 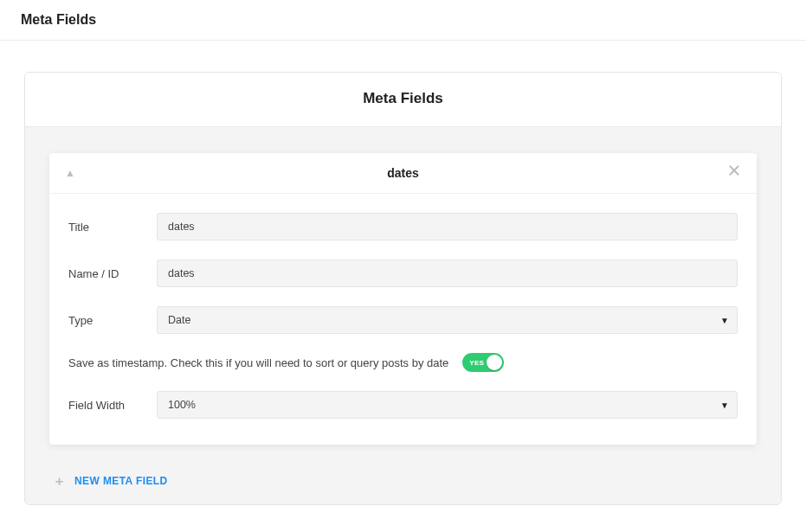 I want to click on type-label: Type, so click(x=113, y=320).